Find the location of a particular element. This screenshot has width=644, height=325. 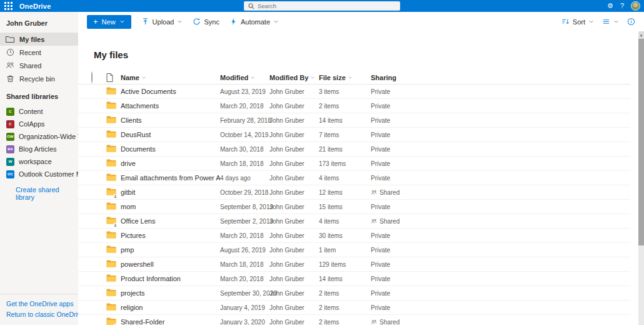

file-size: 12 items is located at coordinates (345, 193).